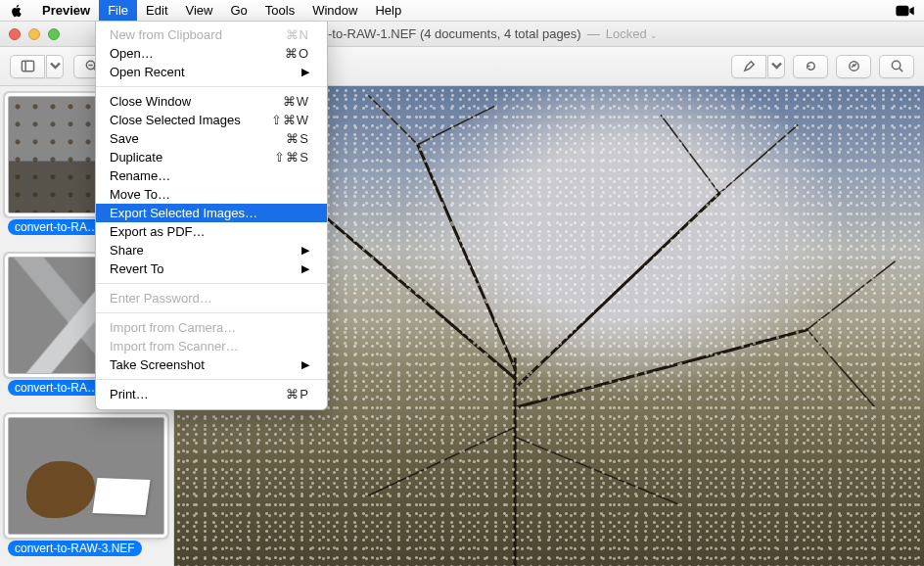  What do you see at coordinates (34, 34) in the screenshot?
I see `minimize-window-icon` at bounding box center [34, 34].